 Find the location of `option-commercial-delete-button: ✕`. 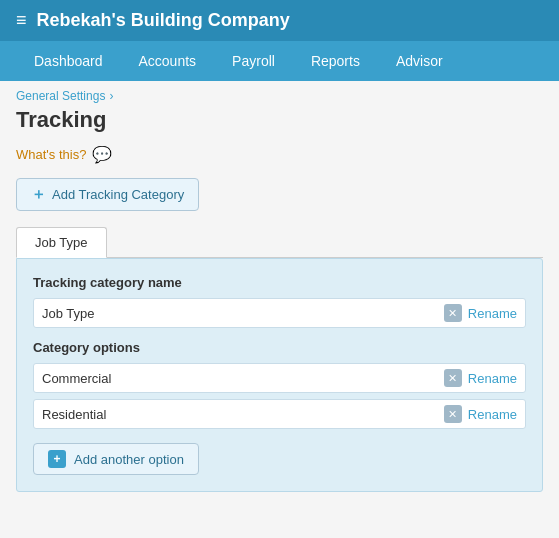

option-commercial-delete-button: ✕ is located at coordinates (453, 378).